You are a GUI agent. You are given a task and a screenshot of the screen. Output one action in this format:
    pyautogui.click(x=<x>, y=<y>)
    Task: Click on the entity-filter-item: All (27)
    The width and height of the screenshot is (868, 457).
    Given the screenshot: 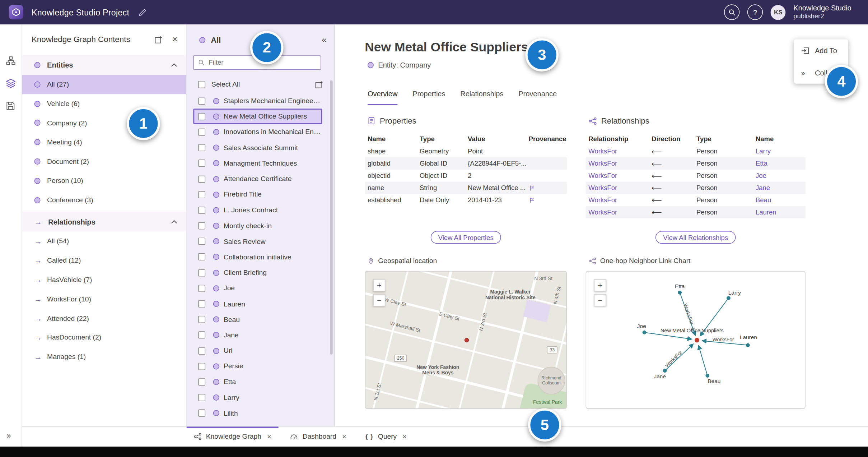 What is the action you would take?
    pyautogui.click(x=104, y=84)
    